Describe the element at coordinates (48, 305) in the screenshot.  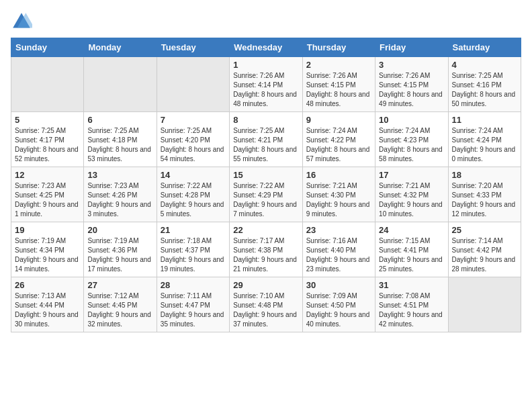
I see `calendar-day-cell: 26Sunrise: 7:13 AM Sunset: 4:44 PM Dayli…` at that location.